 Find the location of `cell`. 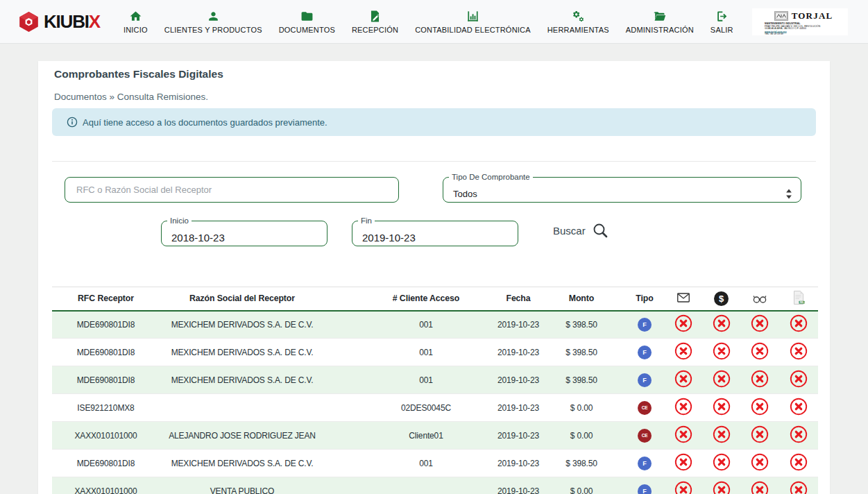

cell is located at coordinates (398, 486).